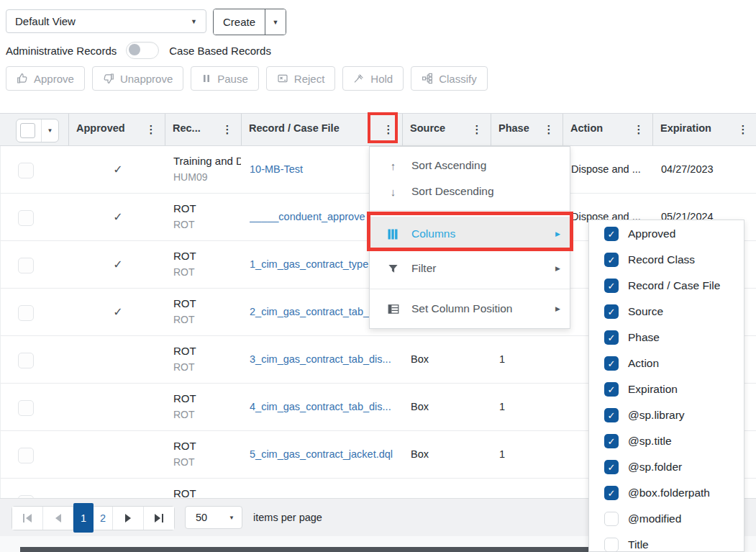 Image resolution: width=756 pixels, height=552 pixels. I want to click on submenu-item-title: Title, so click(666, 542).